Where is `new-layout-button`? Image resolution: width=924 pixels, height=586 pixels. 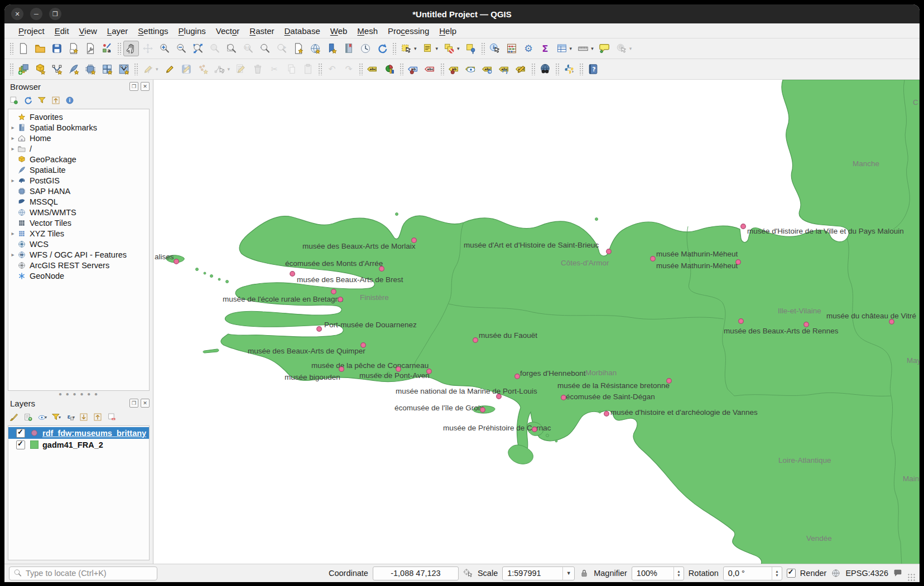 new-layout-button is located at coordinates (74, 49).